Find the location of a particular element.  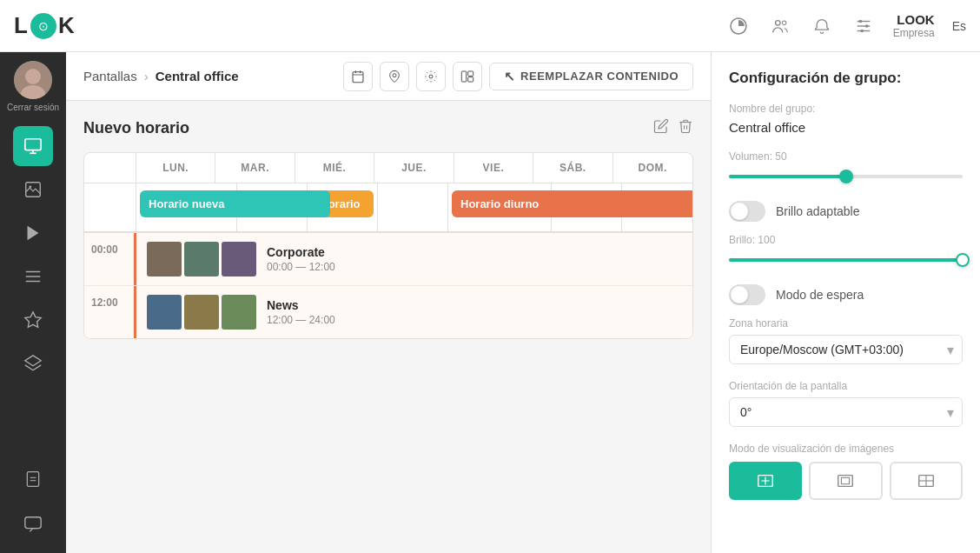

replace-content-button: ↖ REEMPLAZAR CONTENIDO is located at coordinates (591, 77).